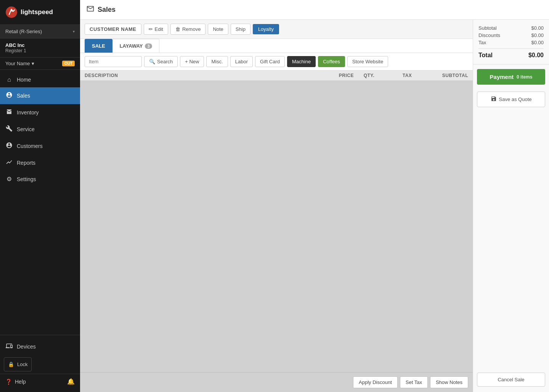  What do you see at coordinates (488, 28) in the screenshot?
I see `subtotal-label: Subtotal` at bounding box center [488, 28].